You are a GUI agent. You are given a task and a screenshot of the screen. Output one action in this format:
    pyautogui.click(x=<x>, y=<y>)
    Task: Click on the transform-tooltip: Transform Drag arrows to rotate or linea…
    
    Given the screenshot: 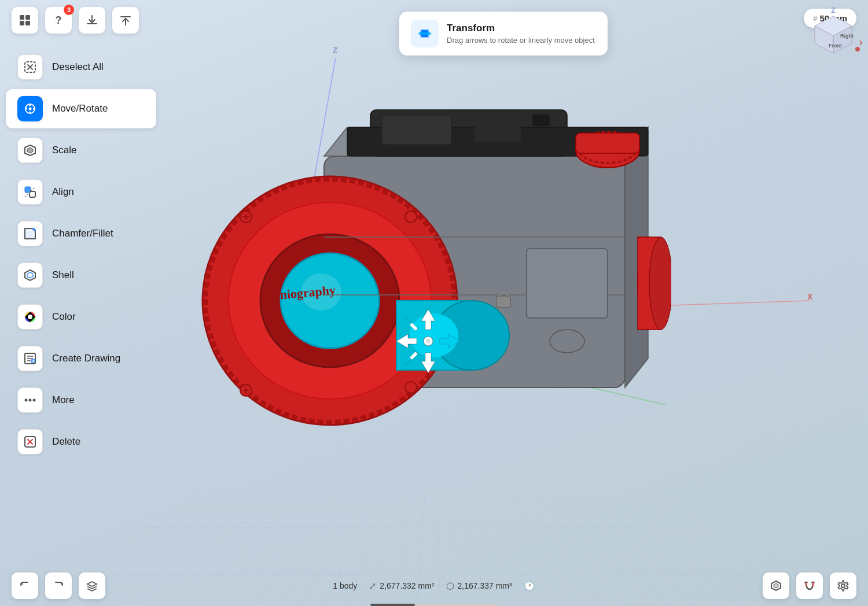 What is the action you would take?
    pyautogui.click(x=503, y=34)
    